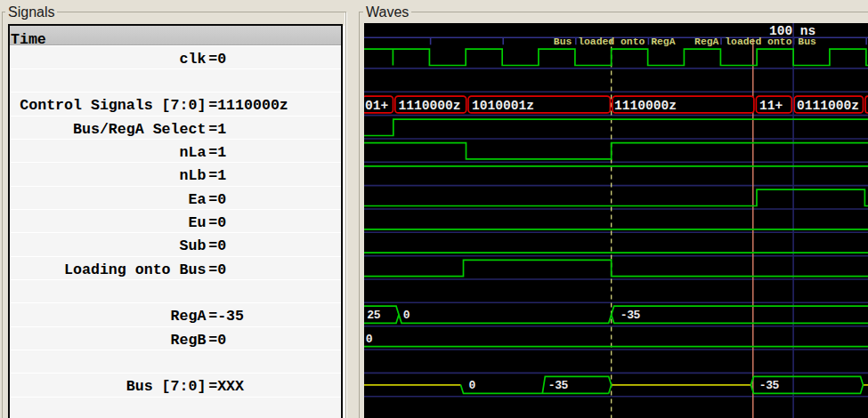  I want to click on svg-text: 25, so click(374, 315).